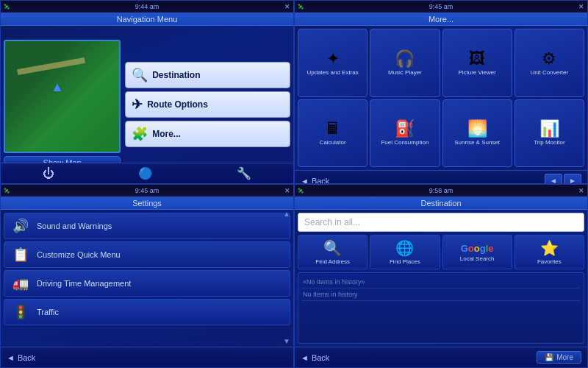  What do you see at coordinates (21, 358) in the screenshot?
I see `settings-back-button: ◄ Back` at bounding box center [21, 358].